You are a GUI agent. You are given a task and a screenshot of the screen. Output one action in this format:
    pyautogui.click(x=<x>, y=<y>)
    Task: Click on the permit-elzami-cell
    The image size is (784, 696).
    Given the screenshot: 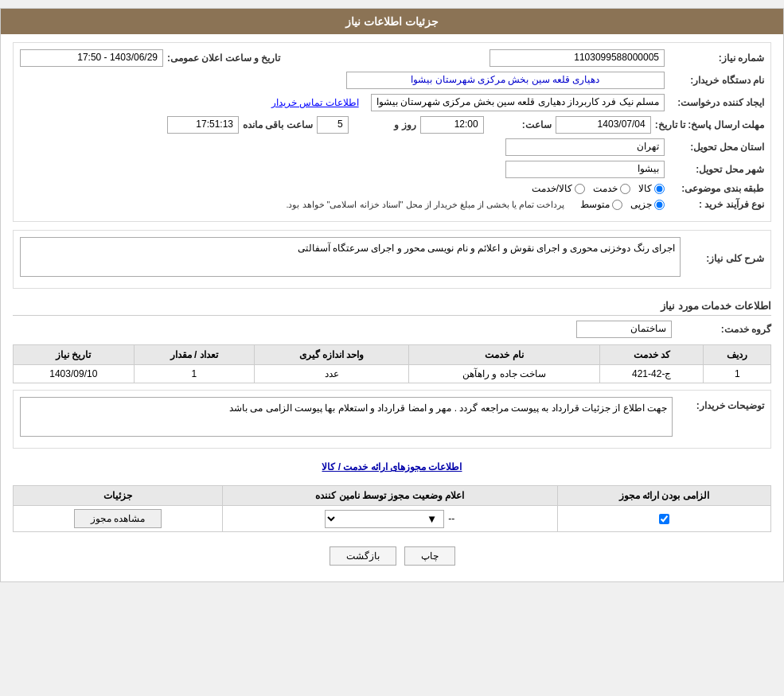 What is the action you would take?
    pyautogui.click(x=664, y=519)
    